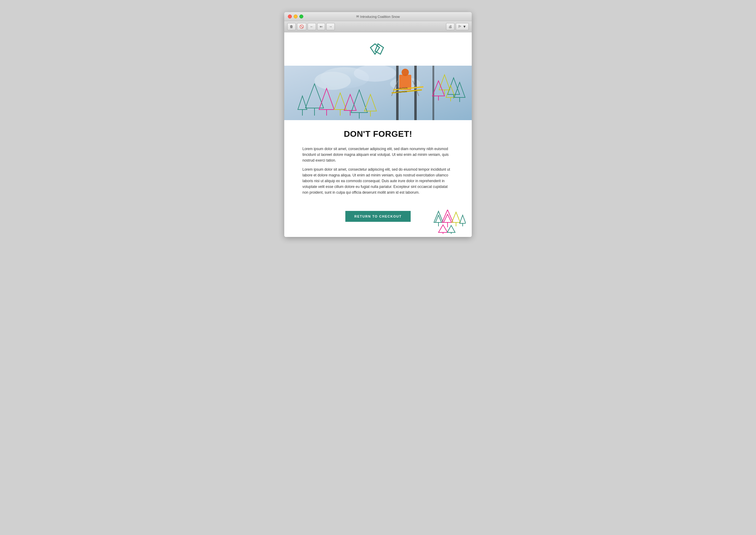 This screenshot has width=756, height=535. What do you see at coordinates (378, 134) in the screenshot?
I see `email-content: COALITION COALITION` at bounding box center [378, 134].